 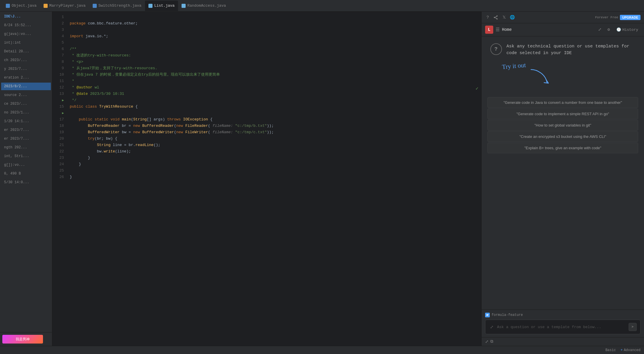 What do you see at coordinates (26, 43) in the screenshot?
I see `file-tree-item: int):int` at bounding box center [26, 43].